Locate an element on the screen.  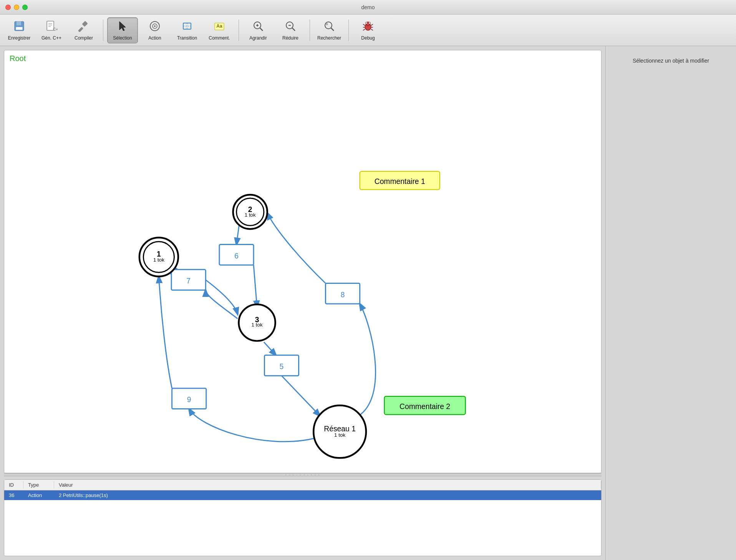
comment-icon: Aa is located at coordinates (219, 27).